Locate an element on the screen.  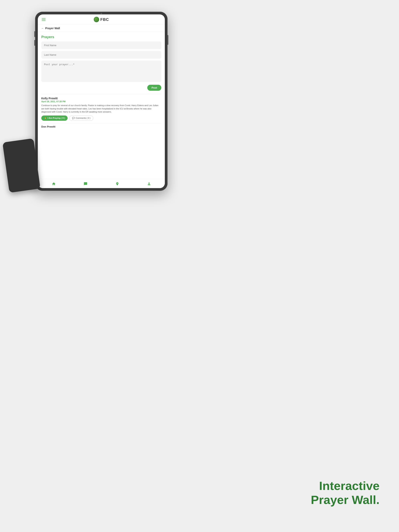
nav-chat-button is located at coordinates (85, 184).